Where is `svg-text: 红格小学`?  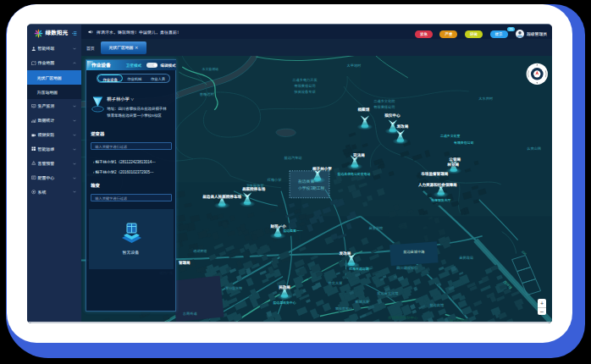 svg-text: 红格小学 is located at coordinates (274, 179).